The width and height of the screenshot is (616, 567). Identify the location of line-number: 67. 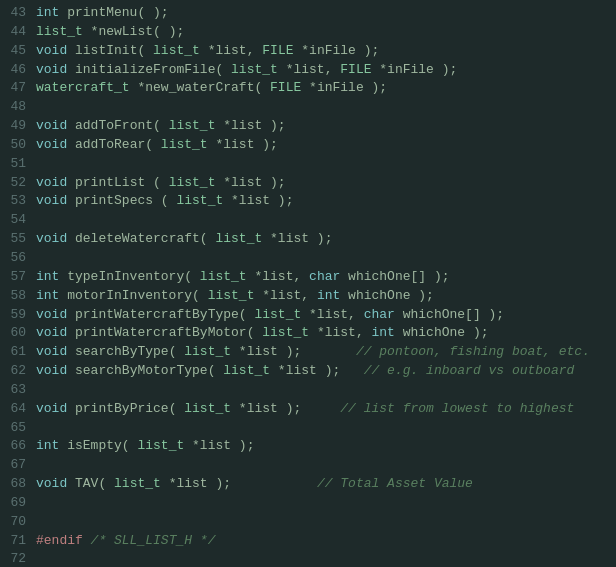
(16, 466).